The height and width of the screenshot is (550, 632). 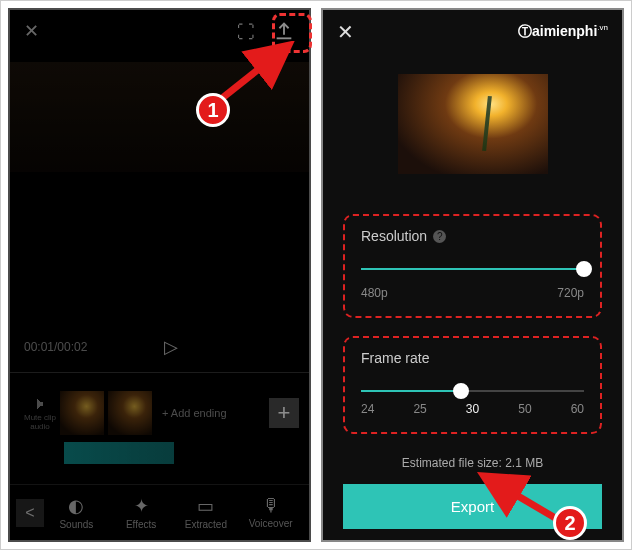 What do you see at coordinates (266, 31) in the screenshot?
I see `topbar-right` at bounding box center [266, 31].